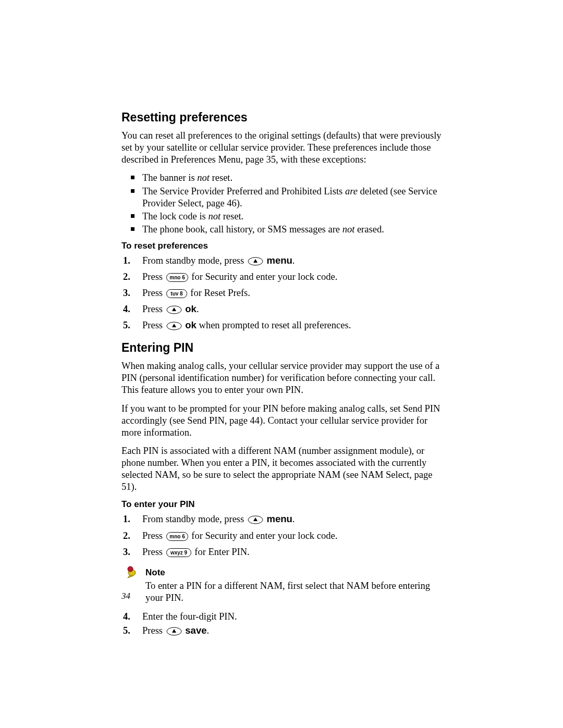 The image size is (563, 728). What do you see at coordinates (285, 118) in the screenshot?
I see `heading-resetting: Resetting preferences` at bounding box center [285, 118].